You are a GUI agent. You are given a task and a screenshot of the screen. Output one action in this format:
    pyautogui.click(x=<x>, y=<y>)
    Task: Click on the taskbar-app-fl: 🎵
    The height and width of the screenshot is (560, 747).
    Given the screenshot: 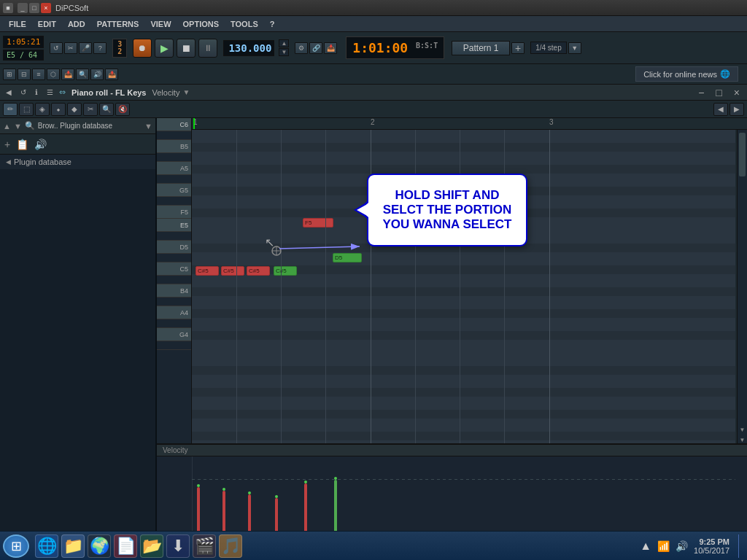 What is the action you would take?
    pyautogui.click(x=231, y=546)
    